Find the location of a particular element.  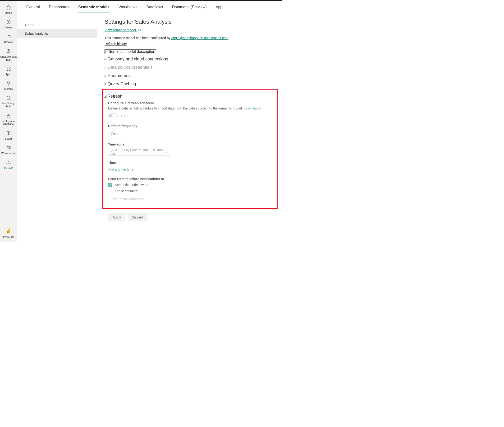

tab-dashboards: Dashboards is located at coordinates (59, 9).